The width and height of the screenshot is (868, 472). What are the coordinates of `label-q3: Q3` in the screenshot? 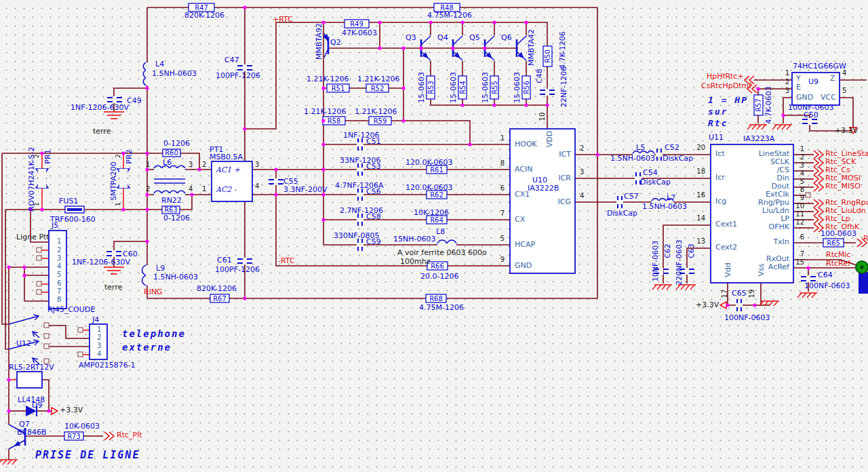 It's located at (411, 38).